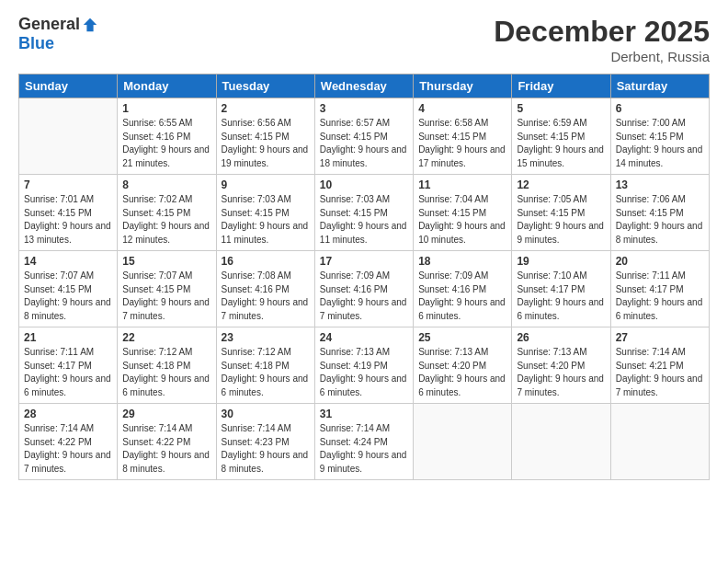  What do you see at coordinates (364, 289) in the screenshot?
I see `table-row: 17Sunrise: 7:09 AMSunset: 4:16 PMDayligh…` at bounding box center [364, 289].